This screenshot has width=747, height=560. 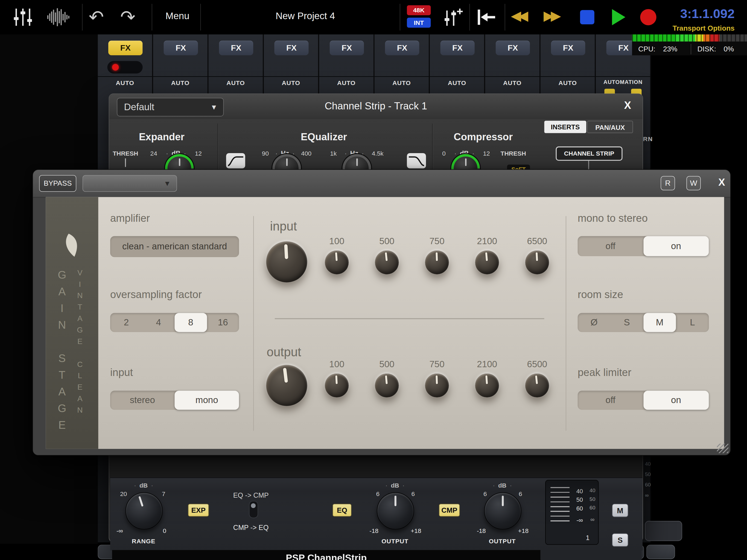 I want to click on high-shelf-icon, so click(x=416, y=161).